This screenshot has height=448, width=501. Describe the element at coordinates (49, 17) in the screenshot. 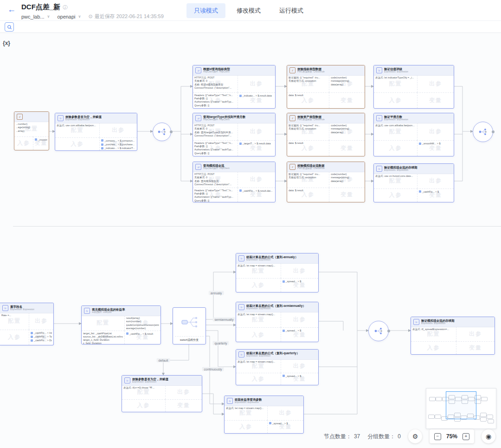

I see `chevron-down-icon: ∨` at that location.